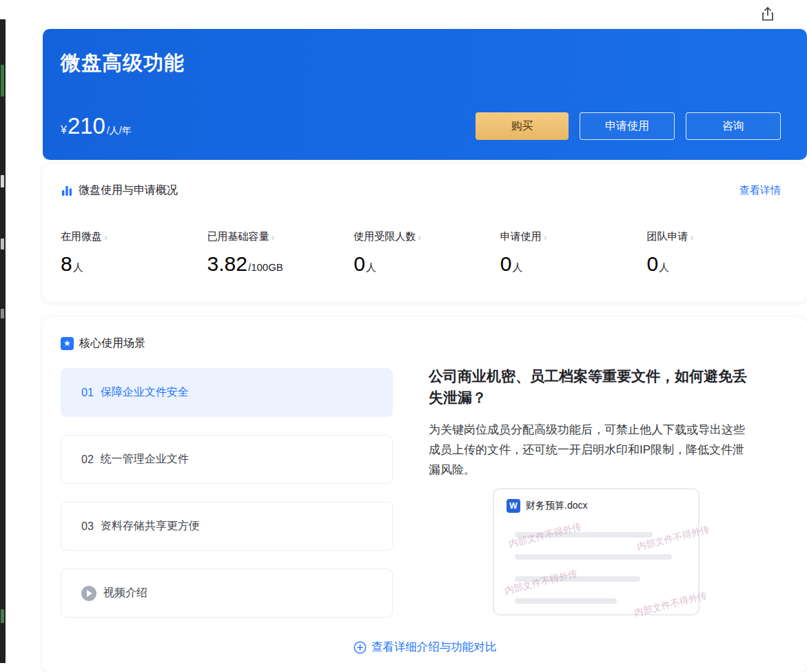 The image size is (807, 672). I want to click on compare-row: 查看详细介绍与功能对比, so click(425, 647).